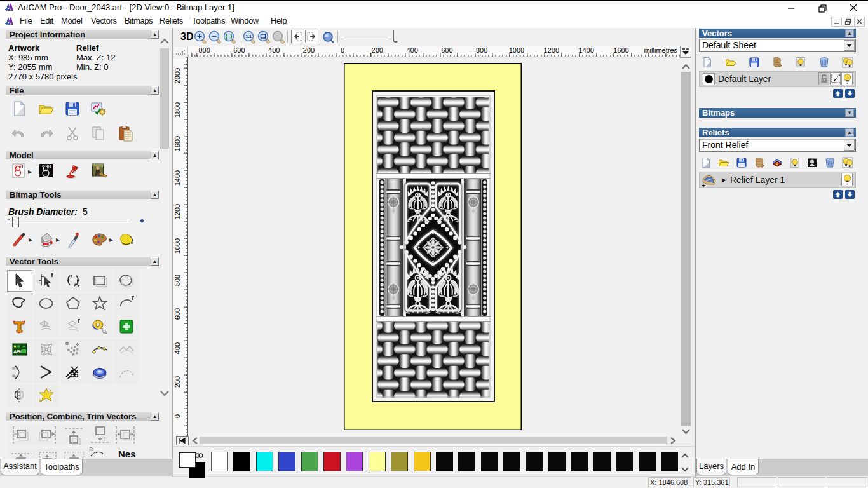  I want to click on svg-text: Nes, so click(127, 454).